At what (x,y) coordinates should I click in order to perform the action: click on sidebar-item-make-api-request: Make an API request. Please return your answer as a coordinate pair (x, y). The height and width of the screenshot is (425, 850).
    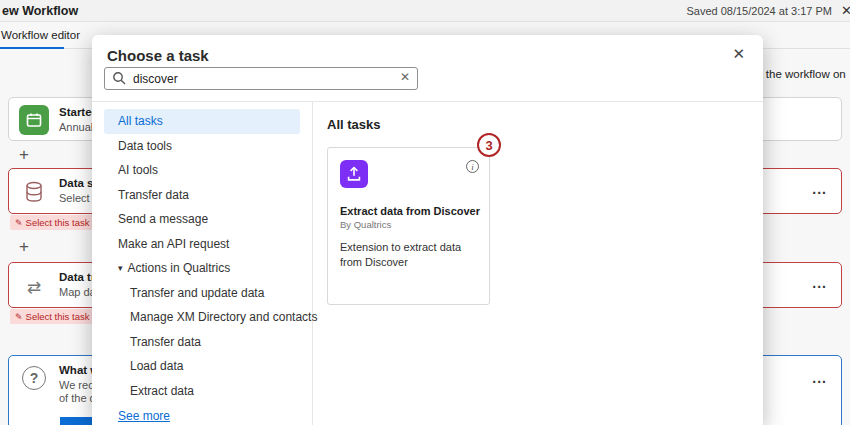
    Looking at the image, I should click on (202, 244).